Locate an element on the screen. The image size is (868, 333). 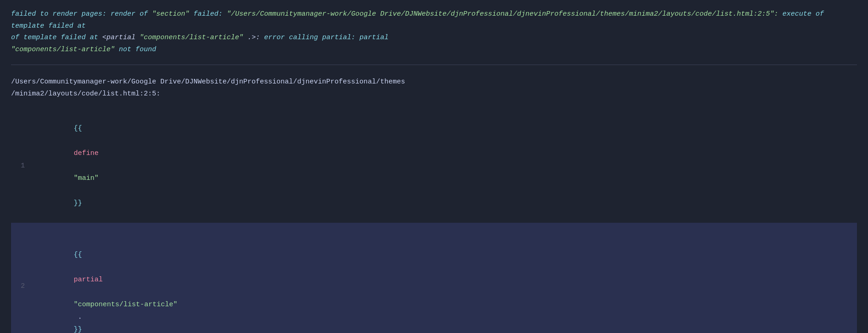
line1-space3 is located at coordinates (76, 191).